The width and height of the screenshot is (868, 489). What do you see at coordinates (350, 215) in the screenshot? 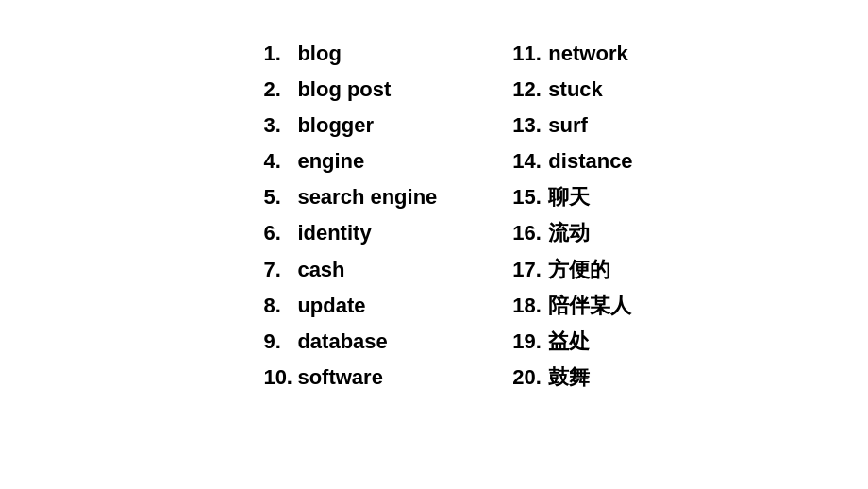
I see `column-1: 1.blog2.blog post3.blogger4.engine5.sear…` at bounding box center [350, 215].